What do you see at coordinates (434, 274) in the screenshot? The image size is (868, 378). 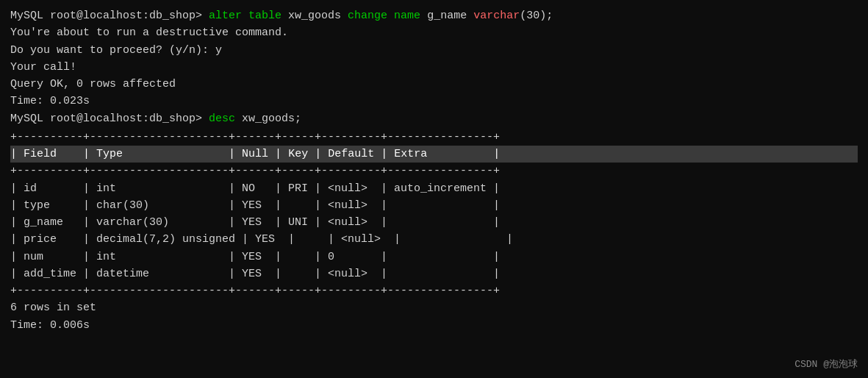 I see `table-row: | add_time | datetime | YES | | <null> |…` at bounding box center [434, 274].